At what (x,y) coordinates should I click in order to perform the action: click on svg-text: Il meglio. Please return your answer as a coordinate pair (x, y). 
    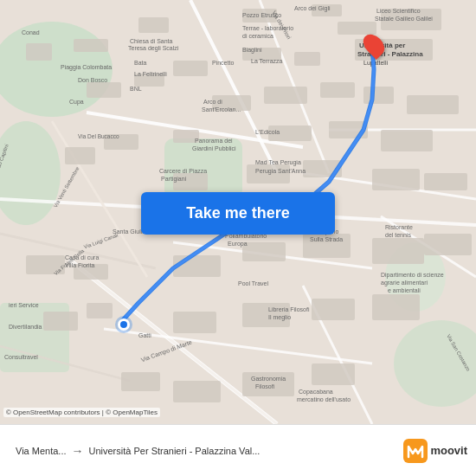
    Looking at the image, I should click on (280, 318).